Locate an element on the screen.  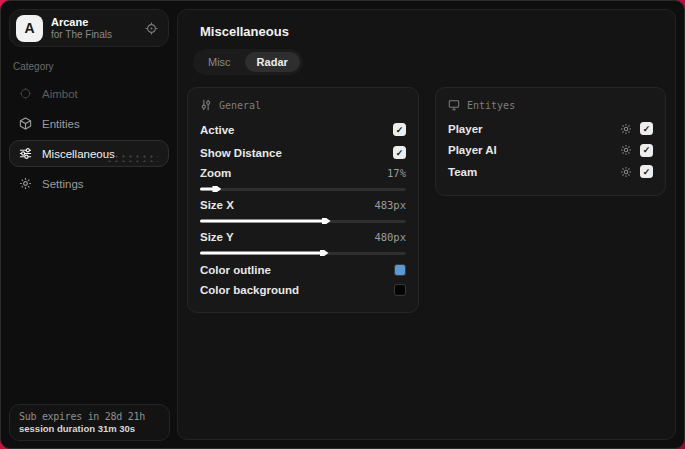
color-background-swatch is located at coordinates (400, 290).